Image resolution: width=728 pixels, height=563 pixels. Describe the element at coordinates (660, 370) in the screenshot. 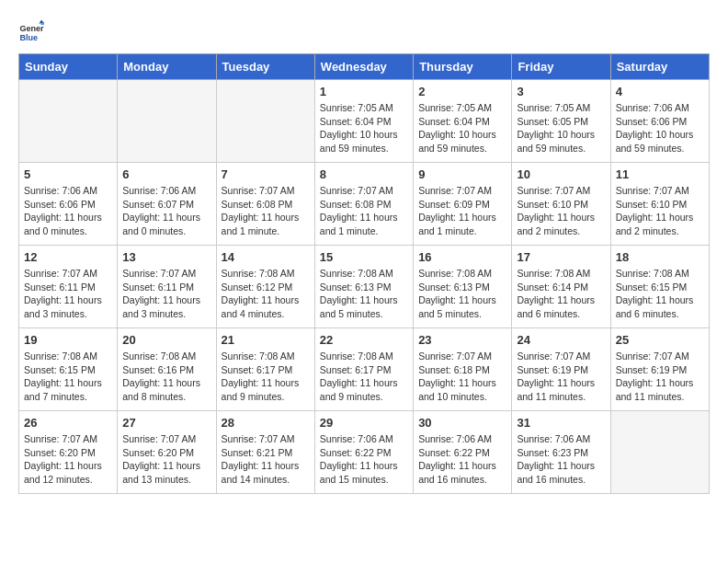

I see `calendar-cell: 25Sunrise: 7:07 AMSunset: 6:19 PMDayligh…` at that location.